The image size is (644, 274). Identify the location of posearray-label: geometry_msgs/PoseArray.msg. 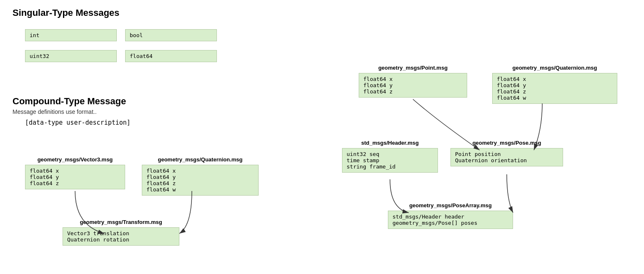
(450, 205).